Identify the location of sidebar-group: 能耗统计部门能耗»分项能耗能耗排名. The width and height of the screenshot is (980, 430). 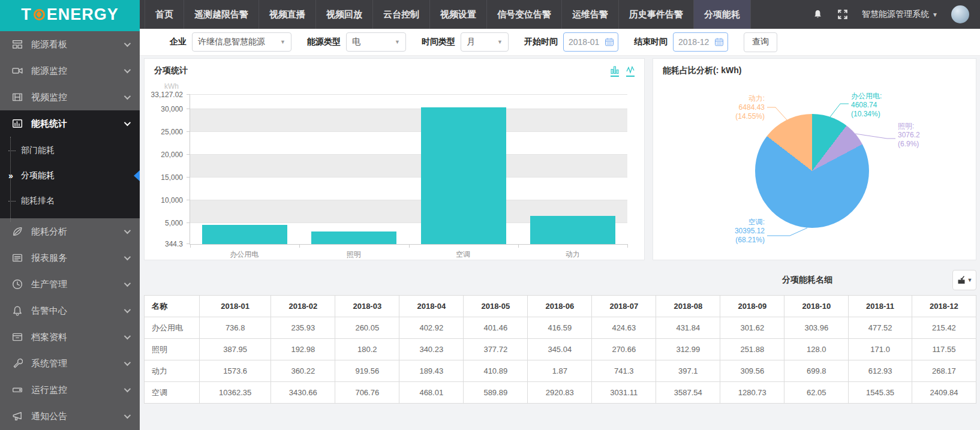
(70, 164).